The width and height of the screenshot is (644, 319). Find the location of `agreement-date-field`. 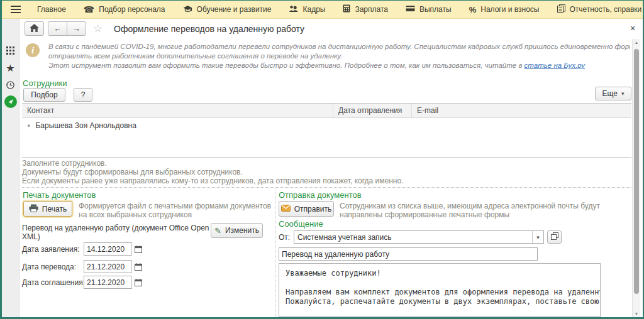

agreement-date-field is located at coordinates (114, 283).